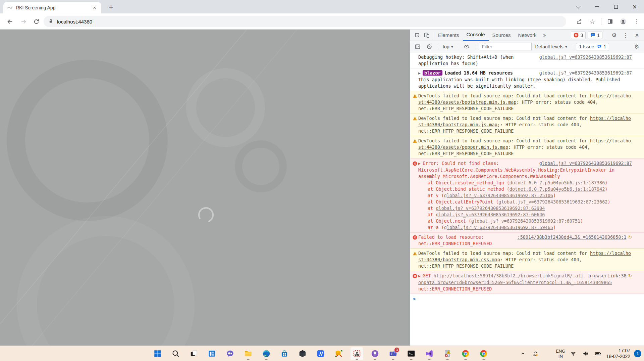 This screenshot has height=361, width=644. I want to click on devtools-tab-sources: Sources, so click(502, 35).